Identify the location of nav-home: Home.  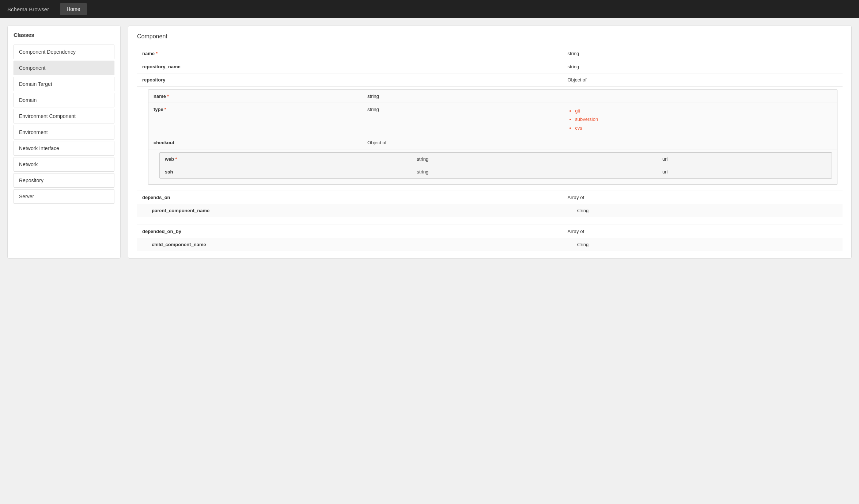
(73, 9).